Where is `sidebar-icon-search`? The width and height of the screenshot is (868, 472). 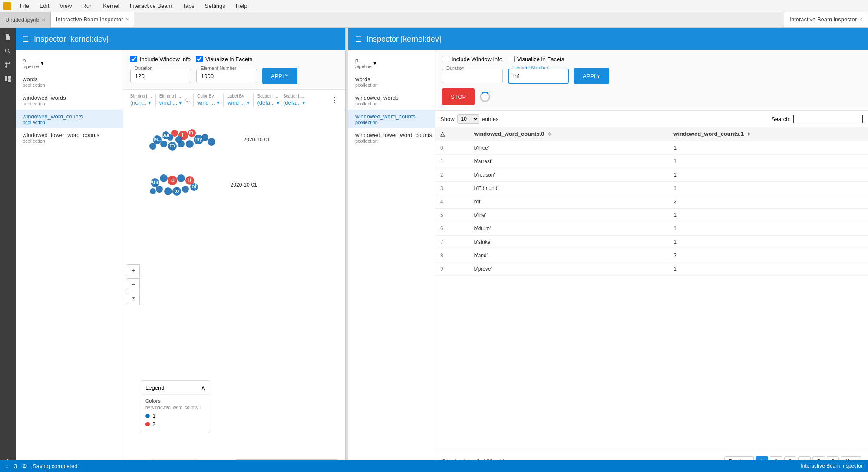 sidebar-icon-search is located at coordinates (8, 51).